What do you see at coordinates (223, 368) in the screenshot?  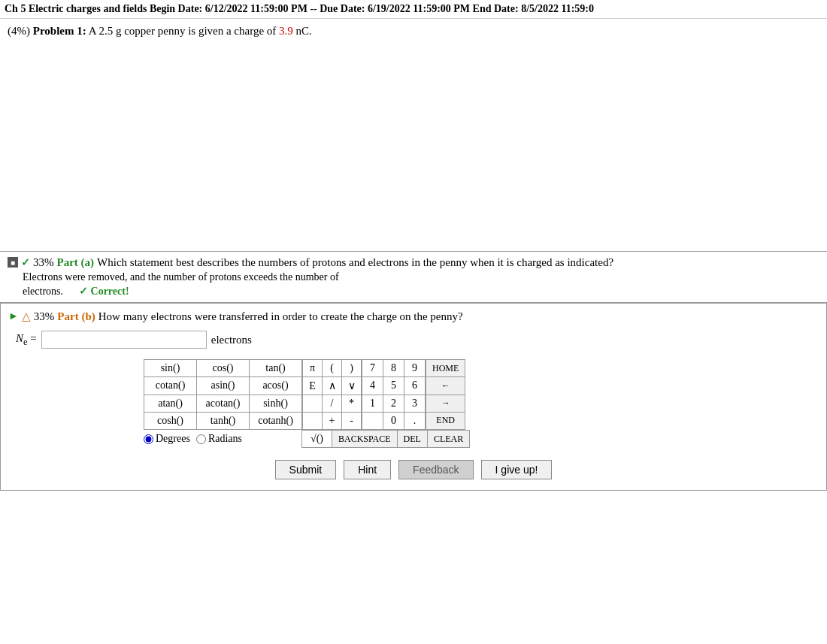 I see `cos-button: cos()` at bounding box center [223, 368].